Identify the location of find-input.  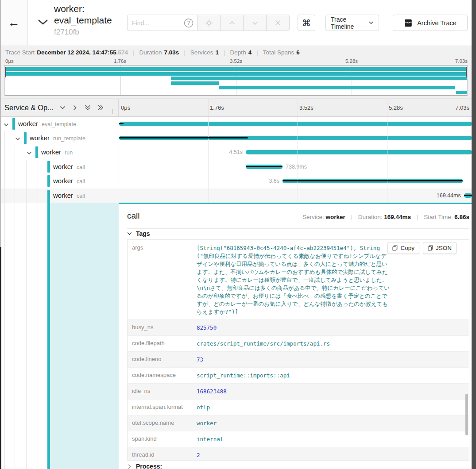
(154, 23).